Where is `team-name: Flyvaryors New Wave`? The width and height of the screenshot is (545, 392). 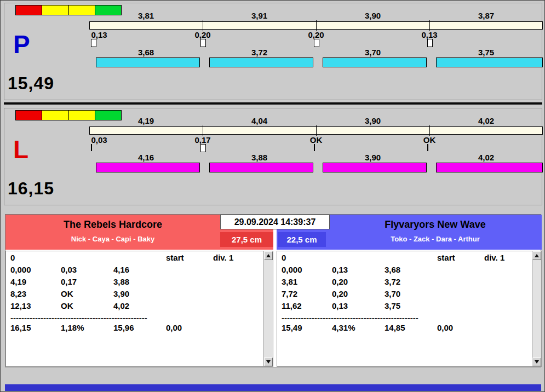 team-name: Flyvaryors New Wave is located at coordinates (435, 224).